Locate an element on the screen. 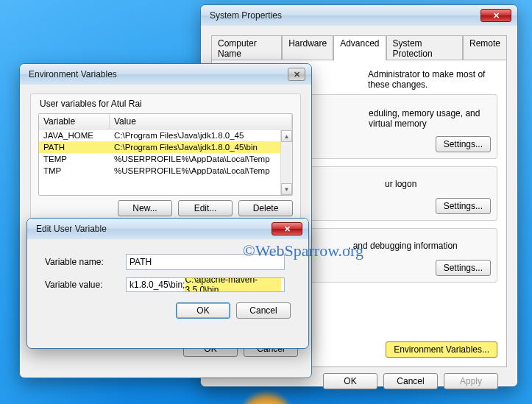 The width and height of the screenshot is (532, 404). table-header: Variable Value is located at coordinates (166, 122).